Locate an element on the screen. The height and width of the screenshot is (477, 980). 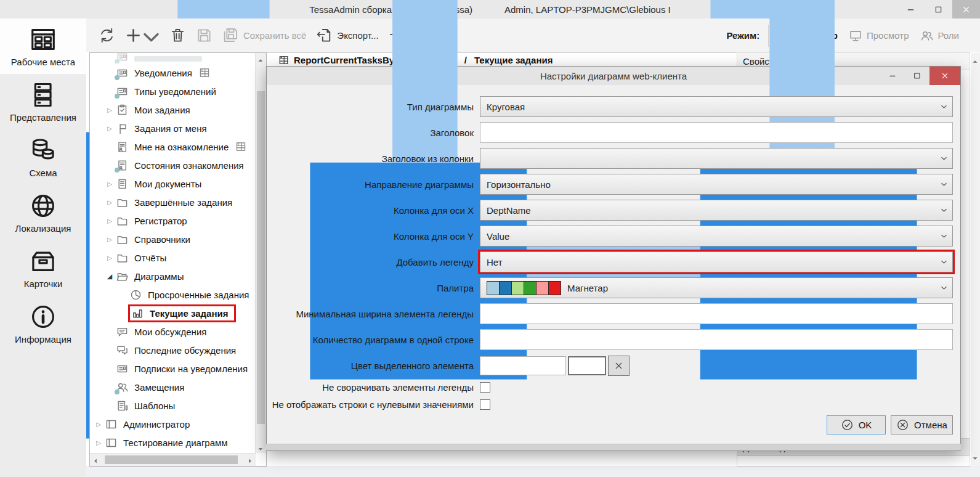
info-icon is located at coordinates (43, 317).